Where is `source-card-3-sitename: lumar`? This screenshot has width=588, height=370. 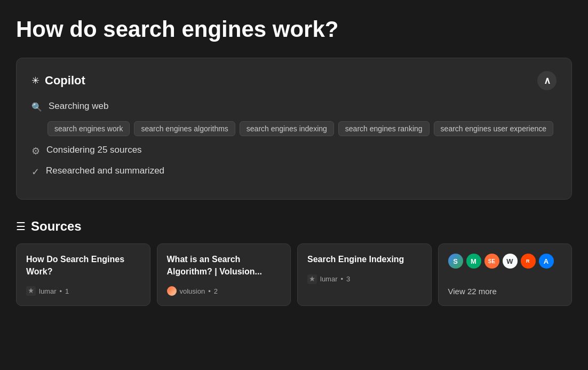
source-card-3-sitename: lumar is located at coordinates (329, 279).